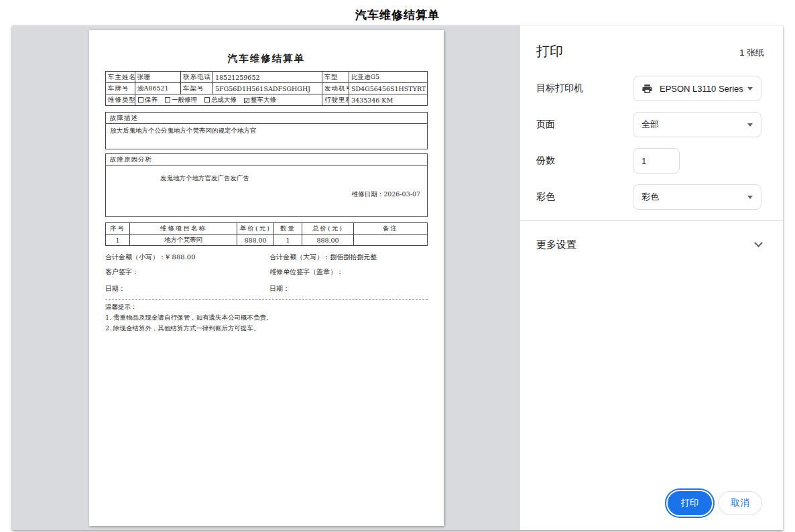  What do you see at coordinates (121, 88) in the screenshot?
I see `plate-label: 车牌号` at bounding box center [121, 88].